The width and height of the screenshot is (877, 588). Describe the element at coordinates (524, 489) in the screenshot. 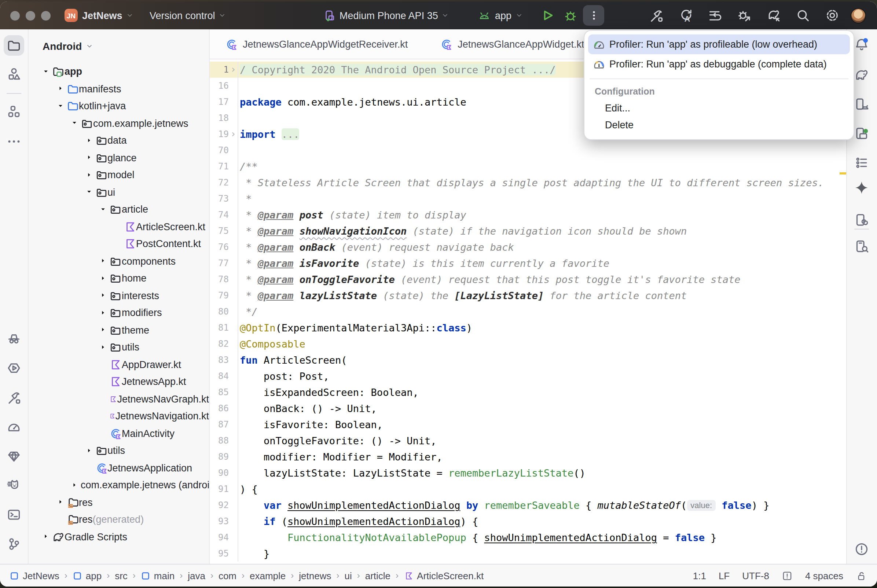

I see `code-line-91: 91) {` at that location.